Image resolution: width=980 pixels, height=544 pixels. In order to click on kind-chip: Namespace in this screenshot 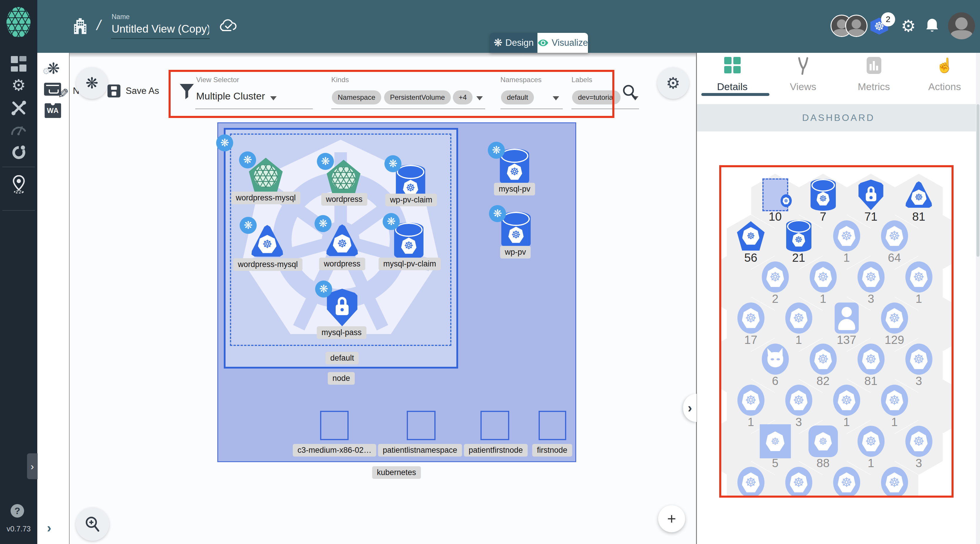, I will do `click(356, 97)`.